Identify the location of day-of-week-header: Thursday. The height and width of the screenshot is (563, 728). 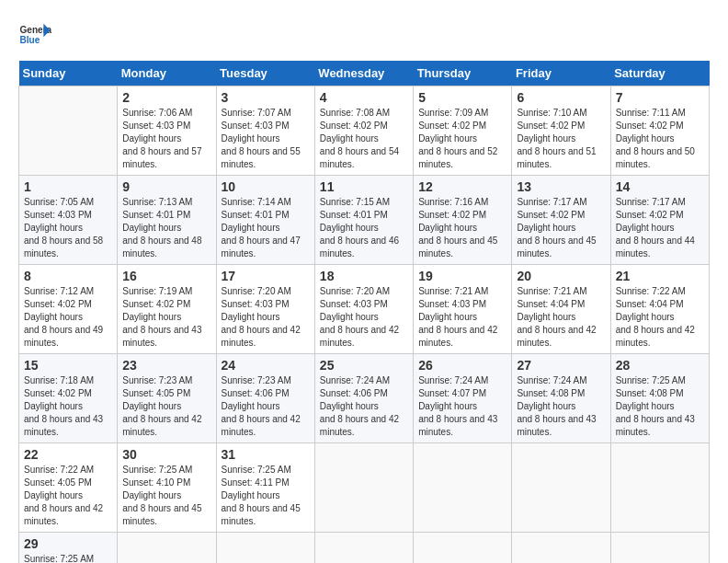
(463, 74).